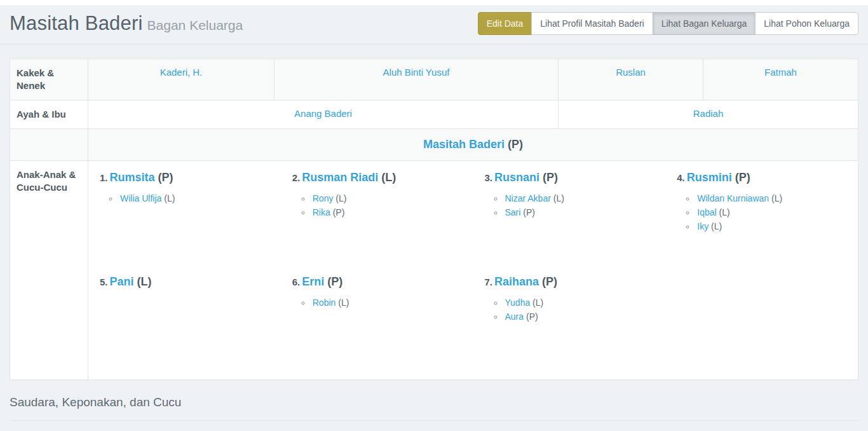 The width and height of the screenshot is (868, 431). Describe the element at coordinates (434, 25) in the screenshot. I see `page-header: Masitah BaderiBagan Keluarga Edit Data L…` at that location.